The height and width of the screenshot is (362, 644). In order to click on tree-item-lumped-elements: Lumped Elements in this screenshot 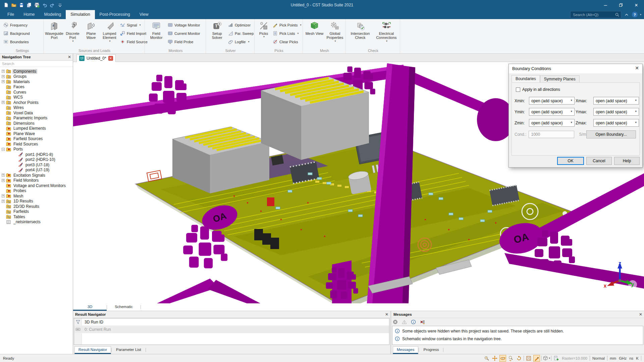, I will do `click(36, 129)`.